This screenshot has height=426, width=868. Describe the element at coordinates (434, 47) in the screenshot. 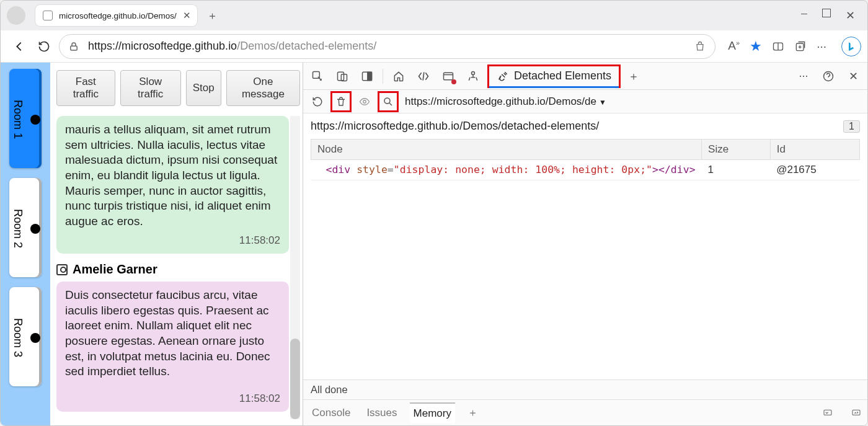

I see `address-bar: https://microsoftedge.github.io/Demos/de…` at that location.